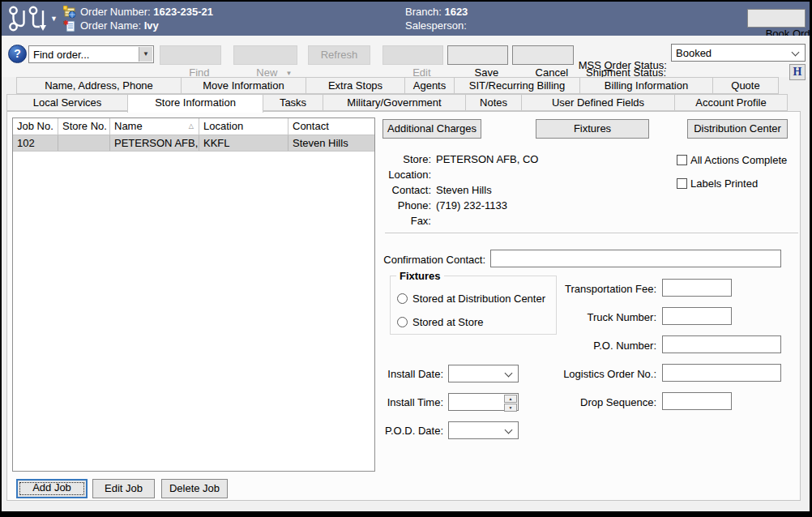 The height and width of the screenshot is (517, 812). Describe the element at coordinates (123, 489) in the screenshot. I see `edit-job-button: Edit Job` at that location.